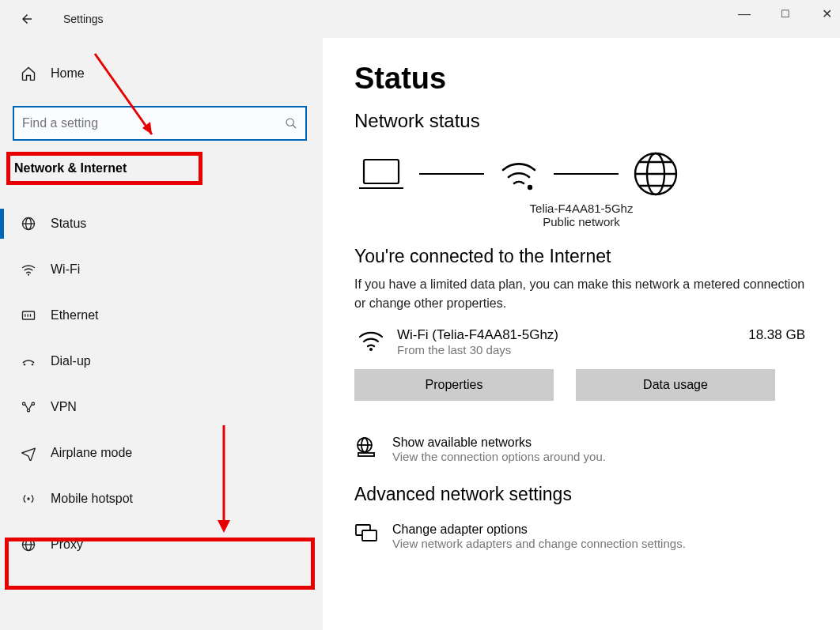 The height and width of the screenshot is (630, 840). I want to click on sidebar-item-label: Ethernet, so click(74, 315).